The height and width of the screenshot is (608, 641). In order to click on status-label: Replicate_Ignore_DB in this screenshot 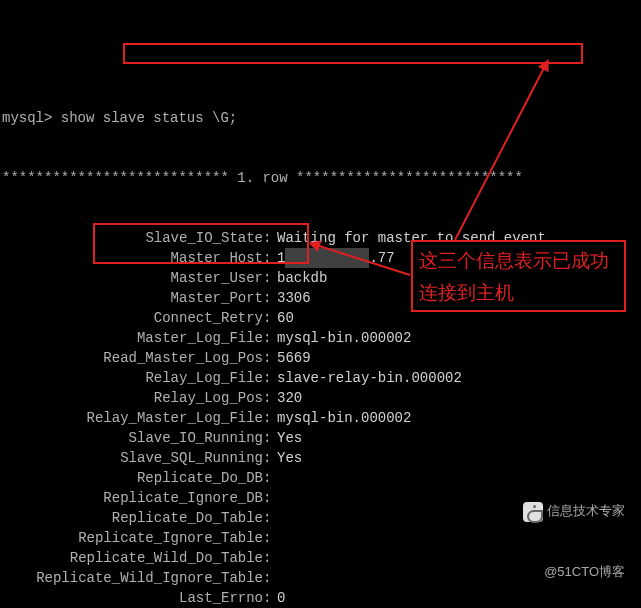, I will do `click(132, 498)`.